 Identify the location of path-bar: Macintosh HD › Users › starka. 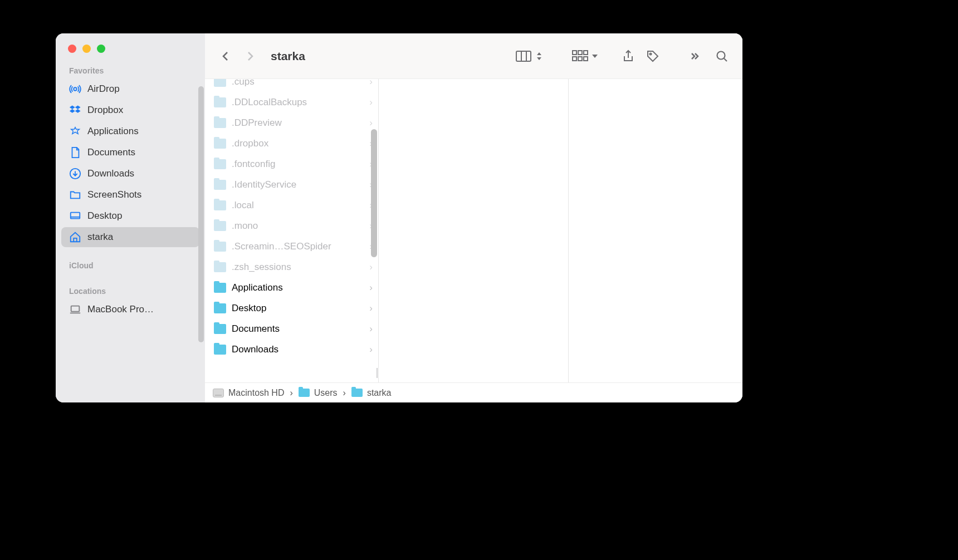
(473, 392).